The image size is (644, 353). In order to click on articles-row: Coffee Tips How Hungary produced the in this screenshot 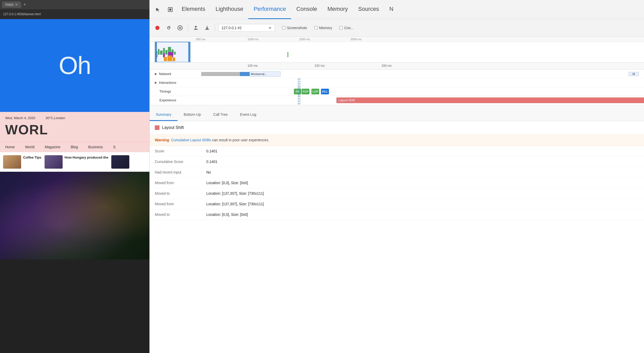, I will do `click(75, 162)`.